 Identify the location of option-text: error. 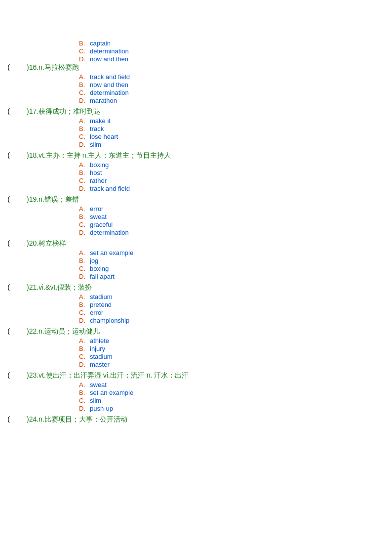
(97, 209).